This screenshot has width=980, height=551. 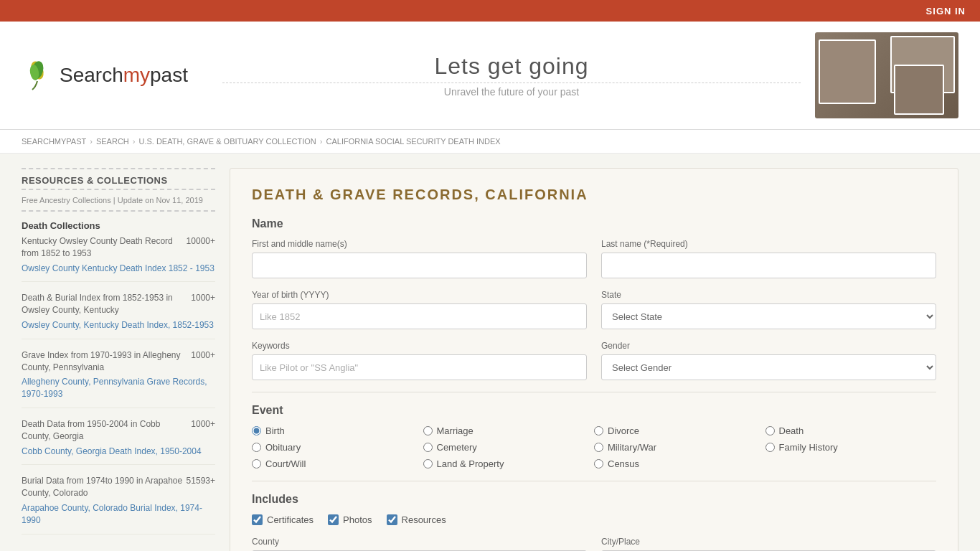 I want to click on state-group: State Select State Alabama Alaska Arizon…, so click(x=769, y=310).